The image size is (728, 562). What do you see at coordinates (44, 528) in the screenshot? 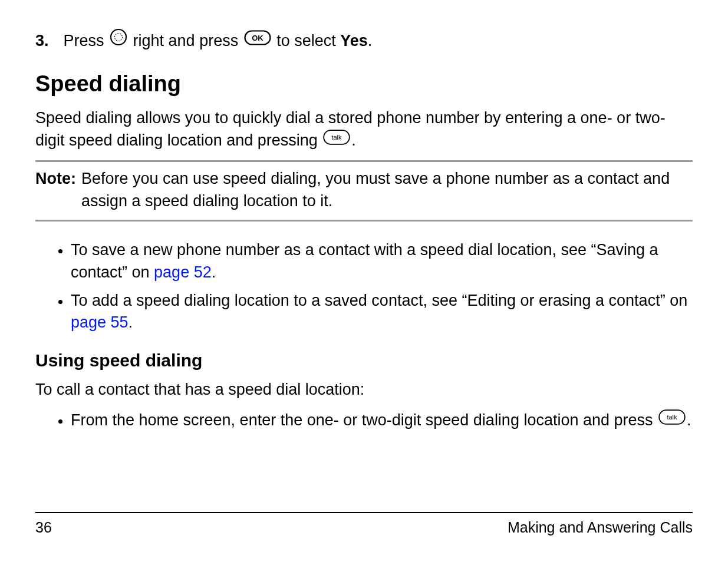
I see `page-number: 36` at bounding box center [44, 528].